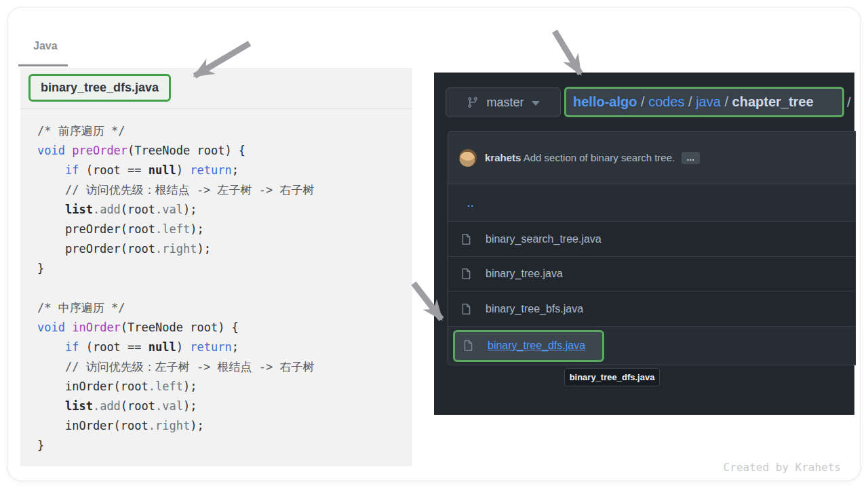 This screenshot has height=488, width=868. What do you see at coordinates (773, 102) in the screenshot?
I see `breadcrumb-segment-chapter_tree: chapter_tree` at bounding box center [773, 102].